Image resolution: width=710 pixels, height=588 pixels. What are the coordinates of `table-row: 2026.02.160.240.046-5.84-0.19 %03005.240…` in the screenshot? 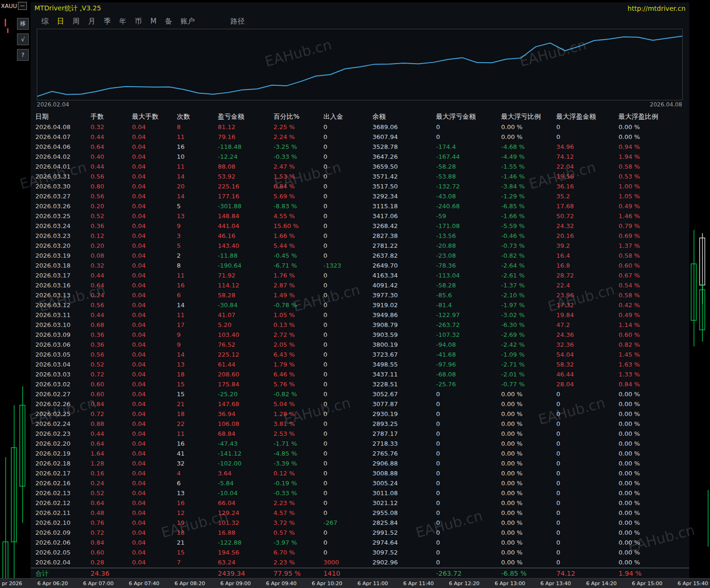 It's located at (360, 483).